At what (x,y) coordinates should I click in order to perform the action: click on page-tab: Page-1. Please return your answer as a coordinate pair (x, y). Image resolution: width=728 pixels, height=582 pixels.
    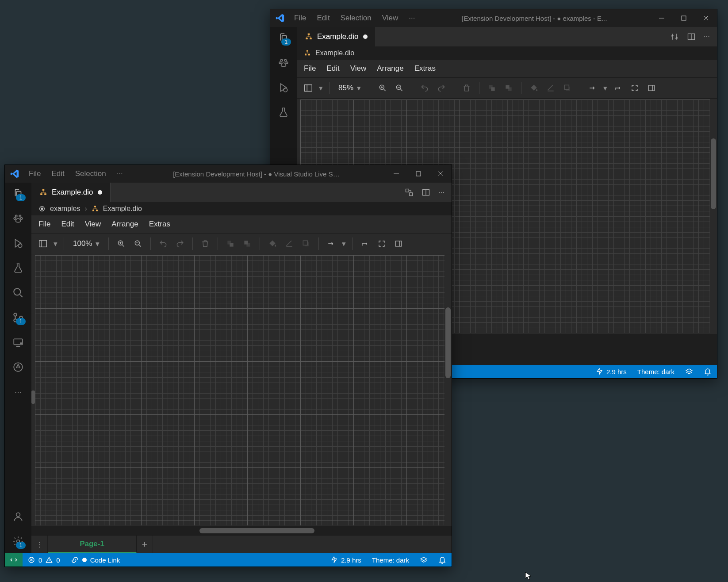
    Looking at the image, I should click on (92, 544).